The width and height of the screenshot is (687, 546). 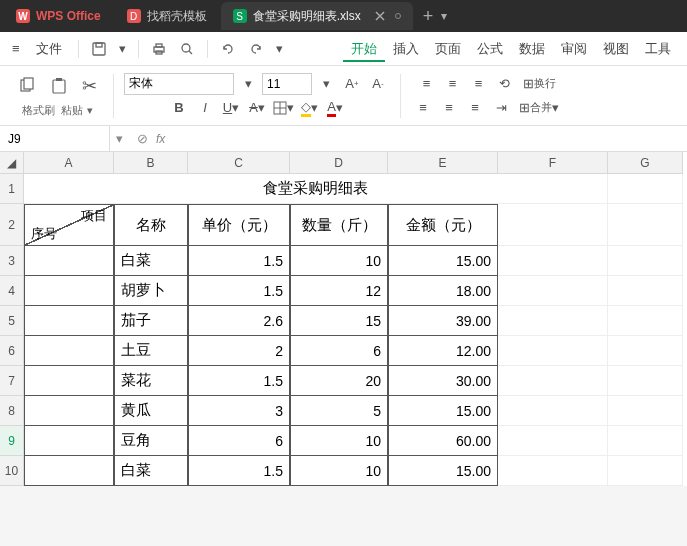 What do you see at coordinates (423, 108) in the screenshot?
I see `align-left-icon: ≡` at bounding box center [423, 108].